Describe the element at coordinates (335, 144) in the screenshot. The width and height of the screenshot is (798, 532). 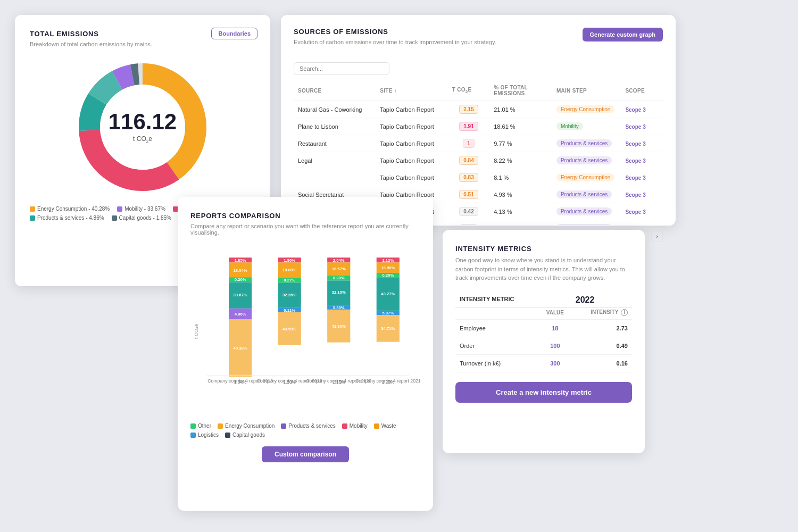
I see `source-name: Restaurant` at that location.